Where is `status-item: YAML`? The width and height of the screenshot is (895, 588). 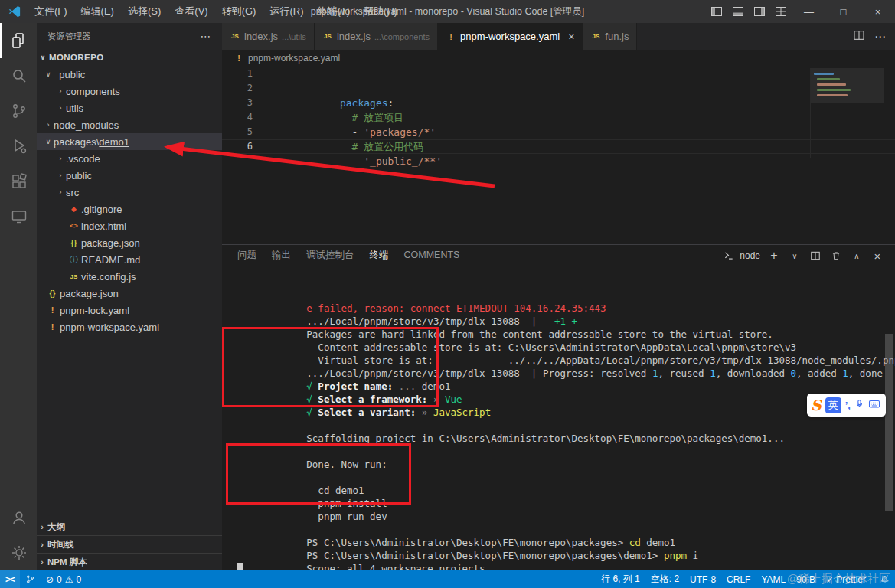
status-item: YAML is located at coordinates (773, 579).